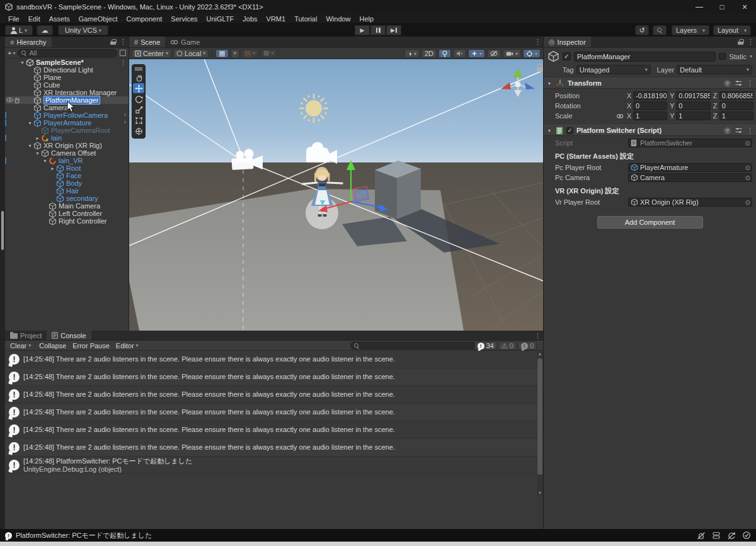 This screenshot has height=546, width=756. What do you see at coordinates (693, 116) in the screenshot?
I see `y-input: 1` at bounding box center [693, 116].